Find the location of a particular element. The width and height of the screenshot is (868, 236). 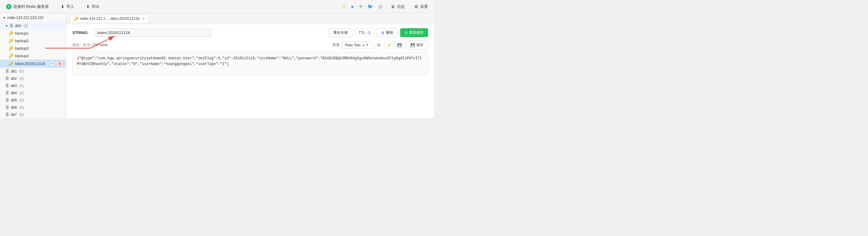

copy-button: ⧉ is located at coordinates (379, 45).